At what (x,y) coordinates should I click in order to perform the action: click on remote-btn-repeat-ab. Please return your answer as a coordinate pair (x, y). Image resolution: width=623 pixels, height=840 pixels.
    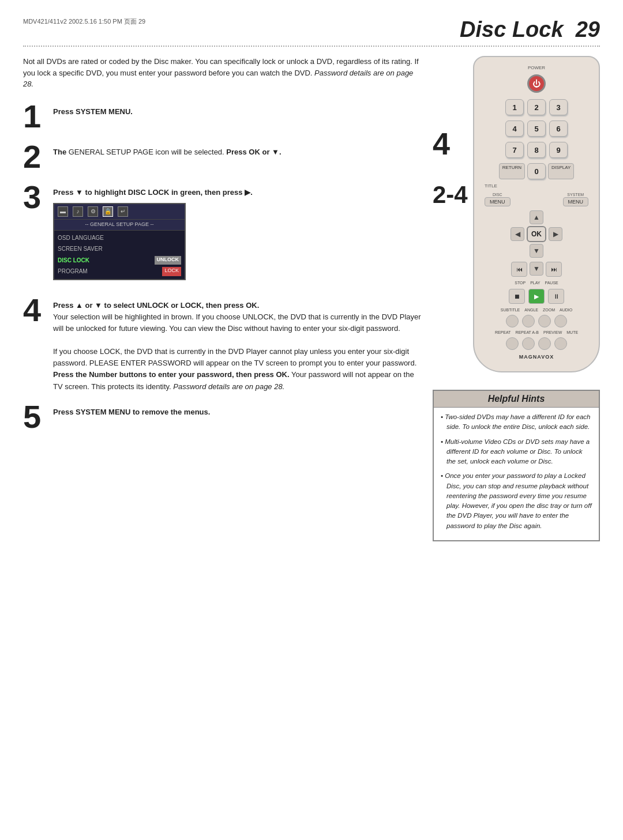
    Looking at the image, I should click on (528, 344).